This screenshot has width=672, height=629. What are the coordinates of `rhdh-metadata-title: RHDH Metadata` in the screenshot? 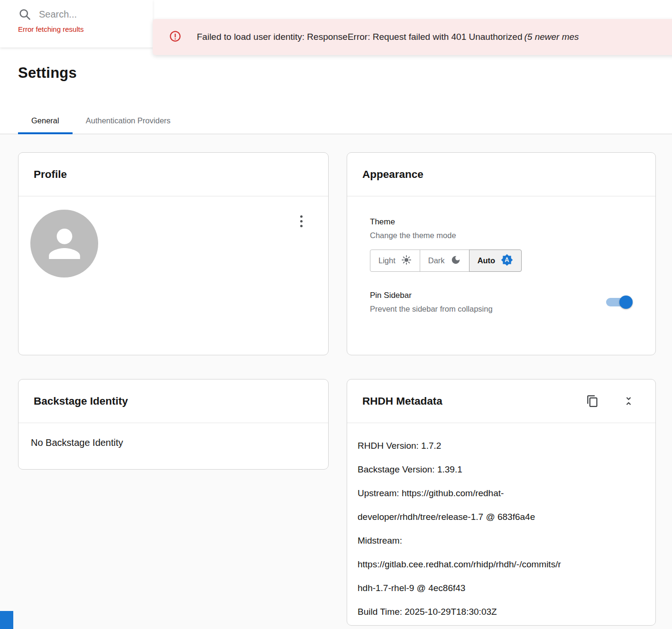 It's located at (402, 401).